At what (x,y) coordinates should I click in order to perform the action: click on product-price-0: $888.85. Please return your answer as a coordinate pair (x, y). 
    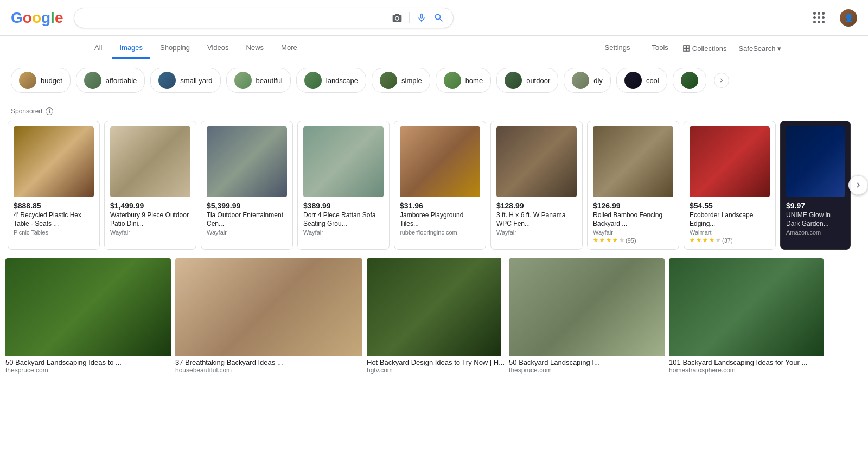
    Looking at the image, I should click on (54, 206).